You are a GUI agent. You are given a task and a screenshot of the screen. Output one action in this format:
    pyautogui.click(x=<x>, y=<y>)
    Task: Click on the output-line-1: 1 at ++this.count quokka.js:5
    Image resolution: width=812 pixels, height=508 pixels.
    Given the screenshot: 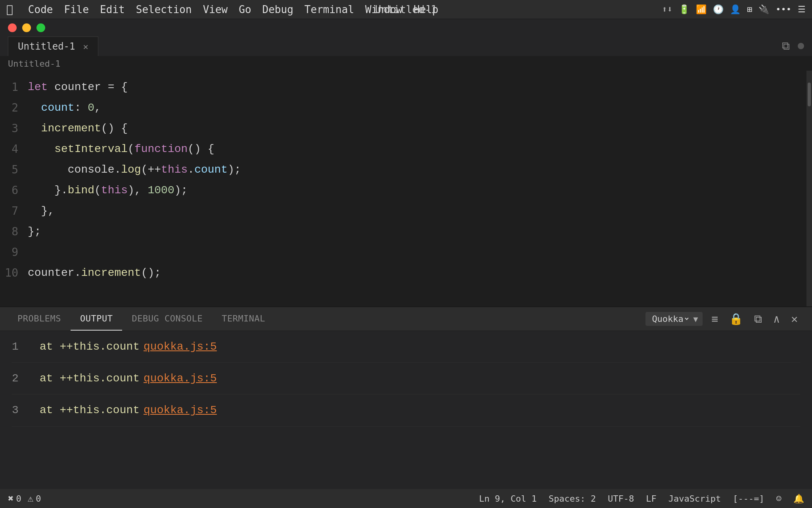 What is the action you would take?
    pyautogui.click(x=406, y=347)
    